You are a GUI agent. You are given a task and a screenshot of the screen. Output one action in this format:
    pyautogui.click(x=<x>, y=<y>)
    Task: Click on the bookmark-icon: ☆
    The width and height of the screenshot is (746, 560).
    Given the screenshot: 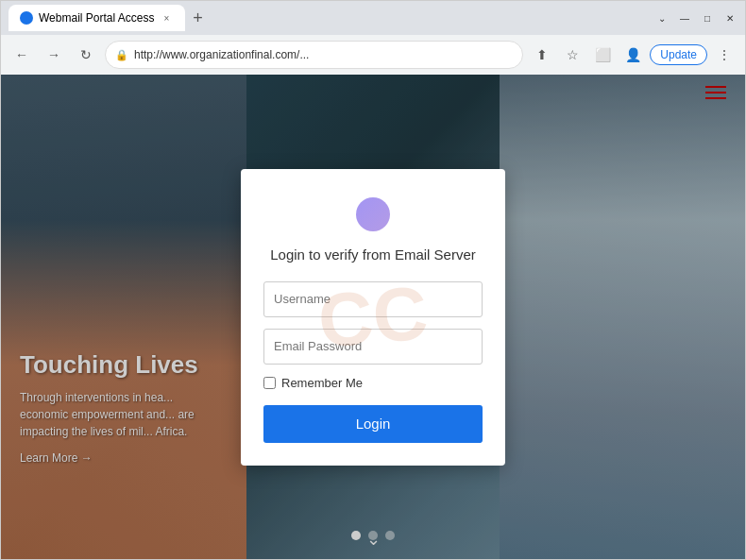 What is the action you would take?
    pyautogui.click(x=572, y=55)
    